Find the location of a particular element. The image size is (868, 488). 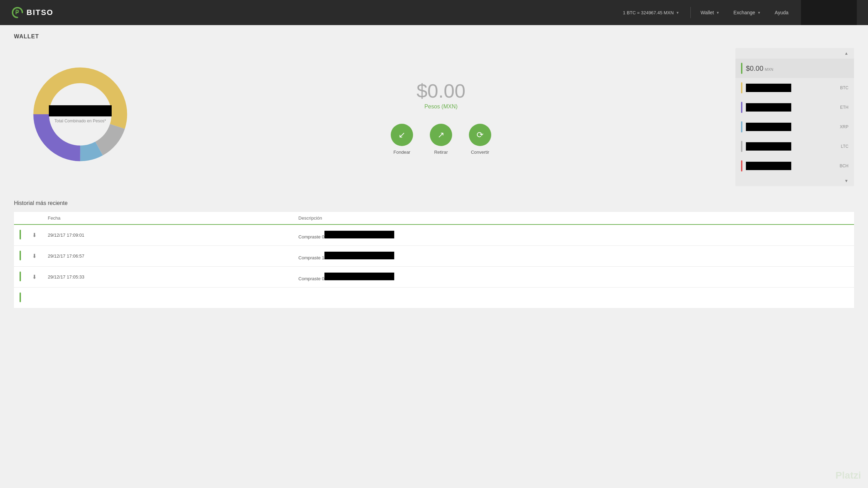

ltc-color-bar is located at coordinates (742, 146).